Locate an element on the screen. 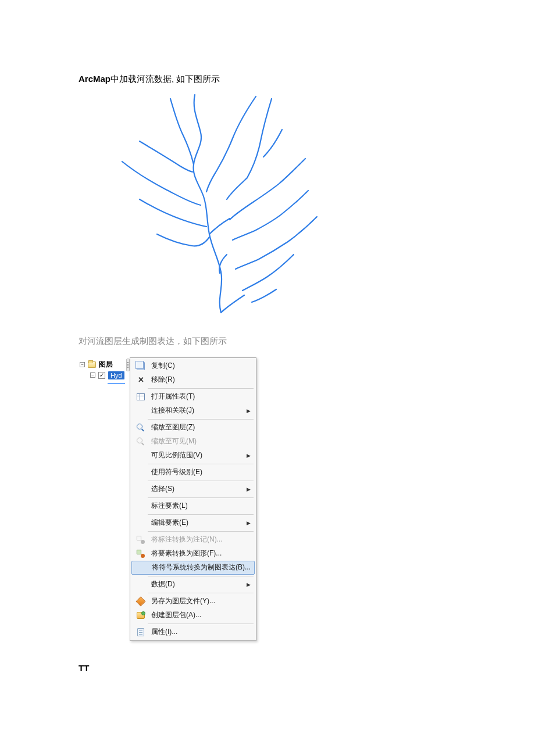 This screenshot has height=756, width=535. folder-icon is located at coordinates (92, 365).